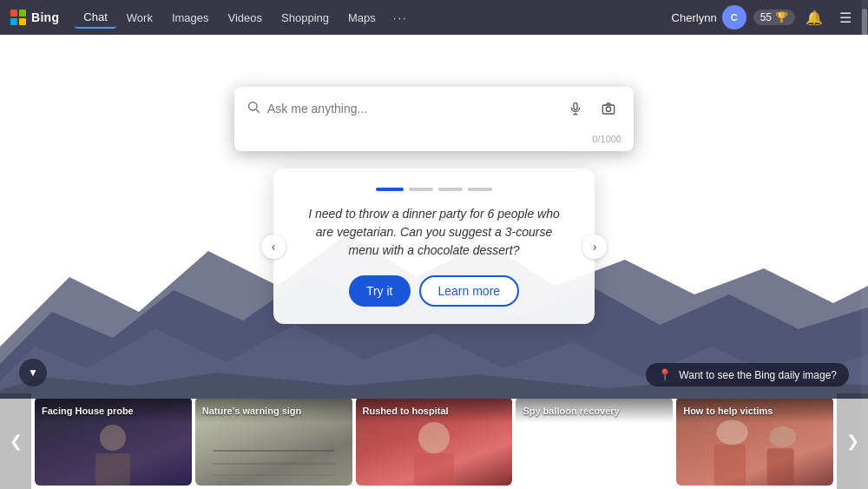 The width and height of the screenshot is (868, 489). I want to click on avatar: C, so click(734, 17).